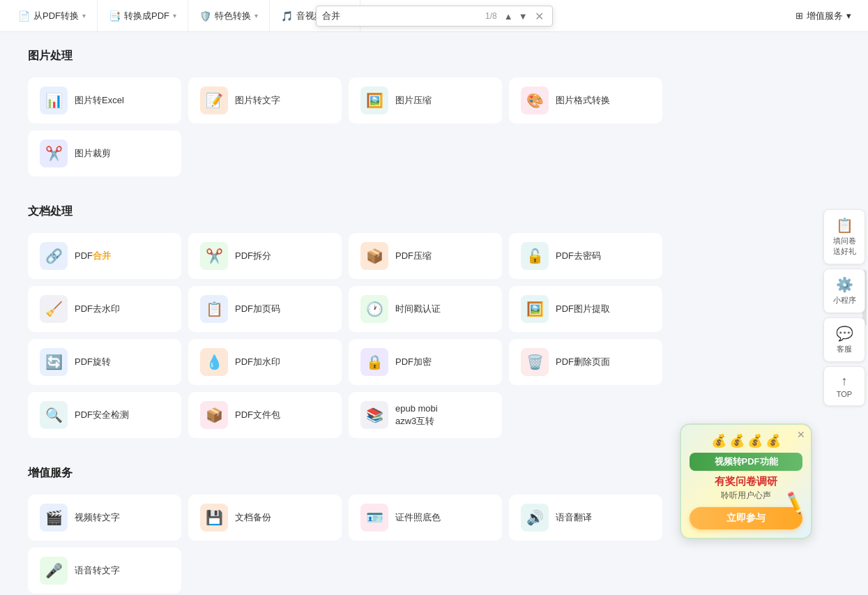 The image size is (868, 595). I want to click on search-next-button: ▼, so click(523, 17).